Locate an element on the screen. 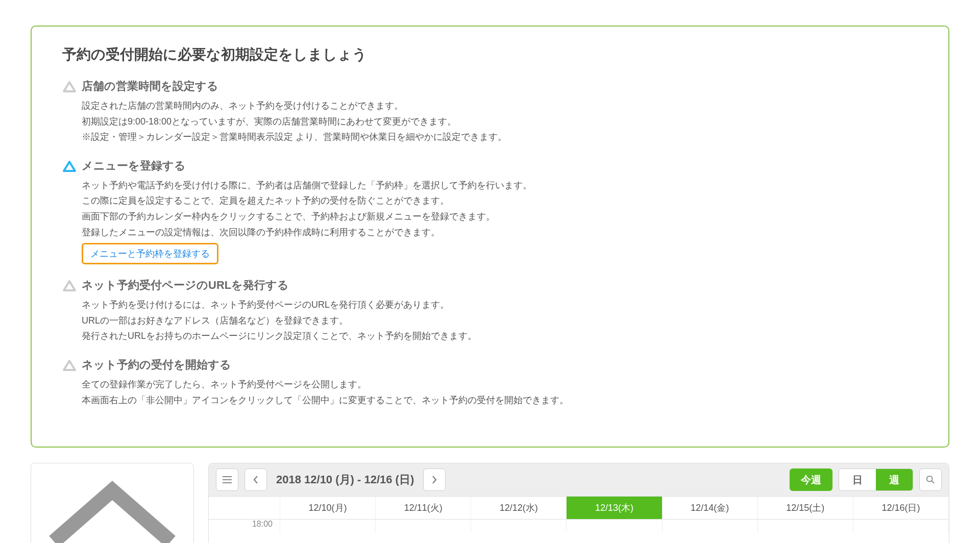 The height and width of the screenshot is (543, 980). step-heading: ネット予約受付ページのURLを発行する is located at coordinates (500, 285).